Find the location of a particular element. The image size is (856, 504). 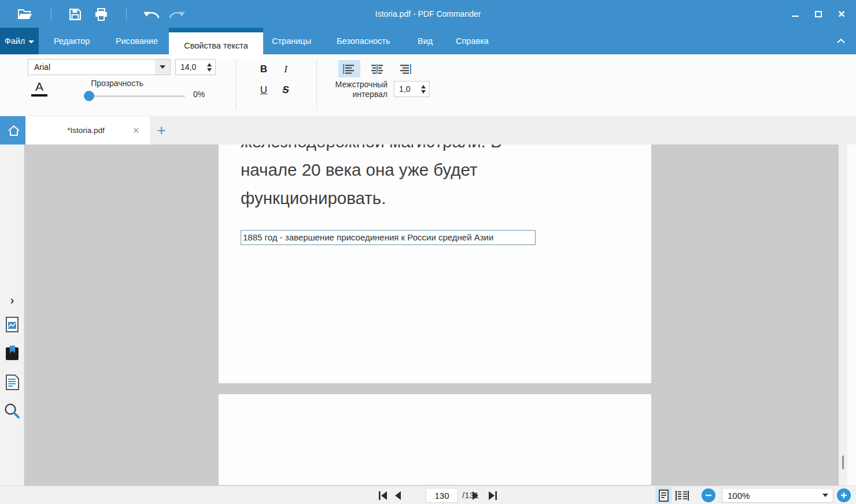

zoom-level-select: 100% is located at coordinates (777, 495).